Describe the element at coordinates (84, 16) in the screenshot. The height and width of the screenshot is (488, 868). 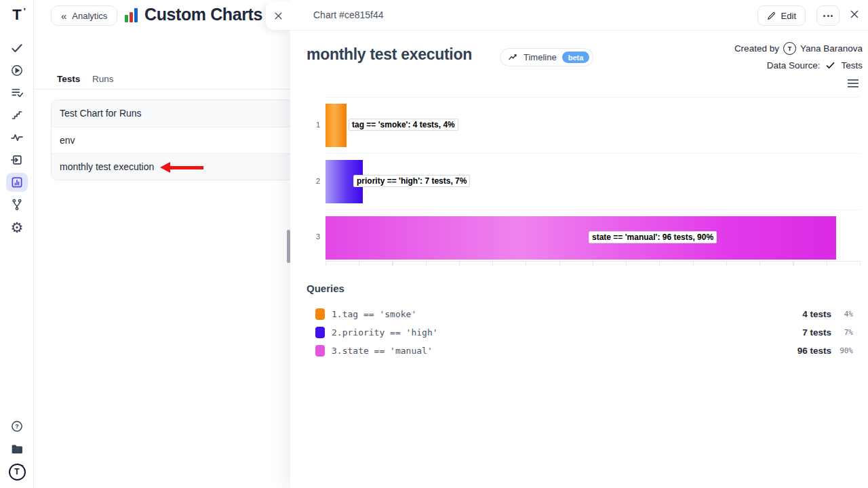
I see `back-to-analytics-button: « Analytics` at that location.